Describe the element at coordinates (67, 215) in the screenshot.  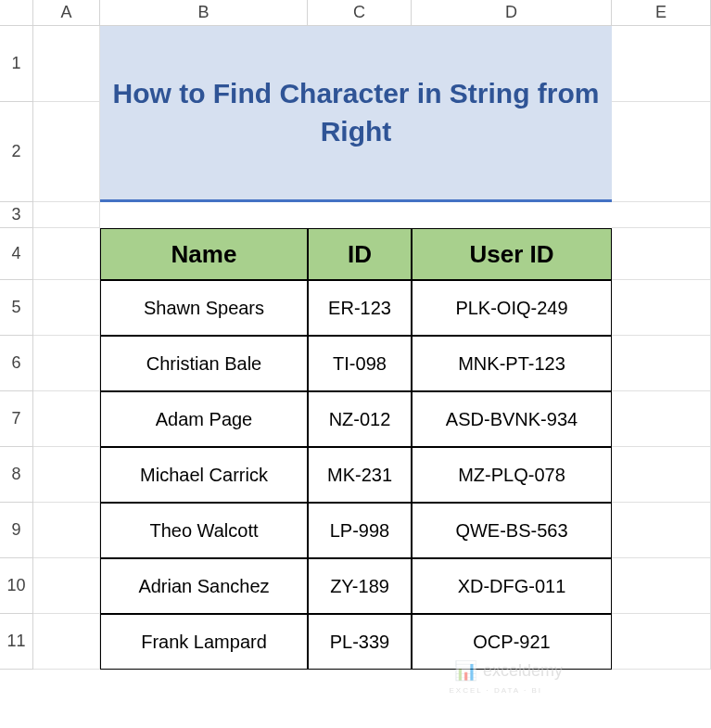
I see `cell-a3` at that location.